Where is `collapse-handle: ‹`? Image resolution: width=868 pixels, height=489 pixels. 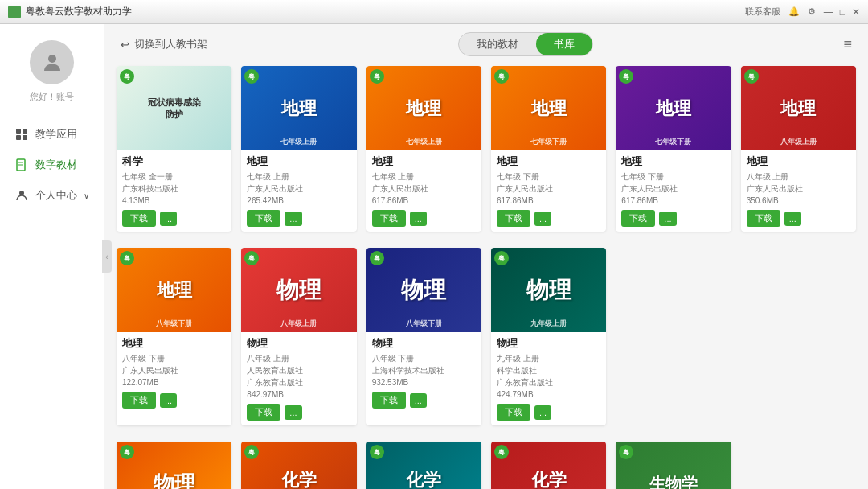
collapse-handle: ‹ is located at coordinates (107, 257).